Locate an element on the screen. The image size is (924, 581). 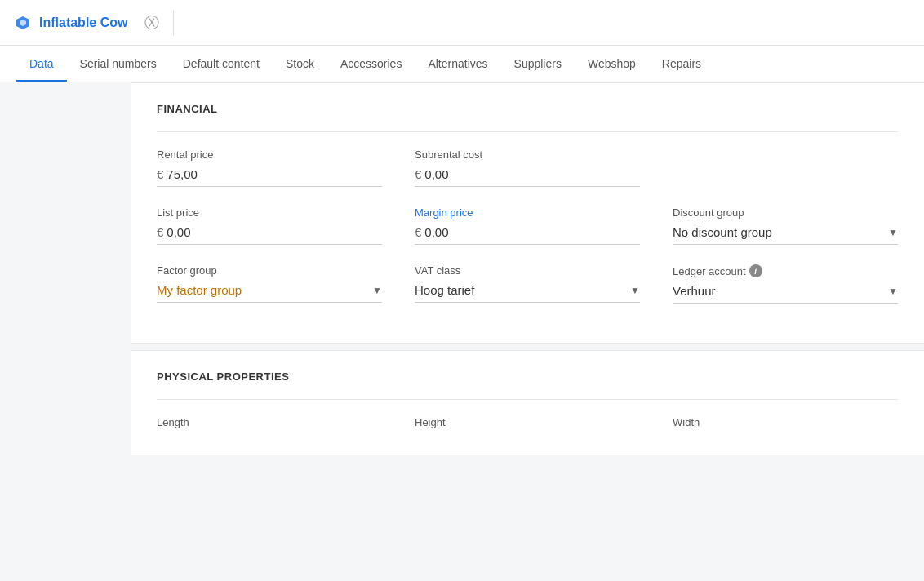
vat-class-value: Hoog tarief is located at coordinates (444, 290).